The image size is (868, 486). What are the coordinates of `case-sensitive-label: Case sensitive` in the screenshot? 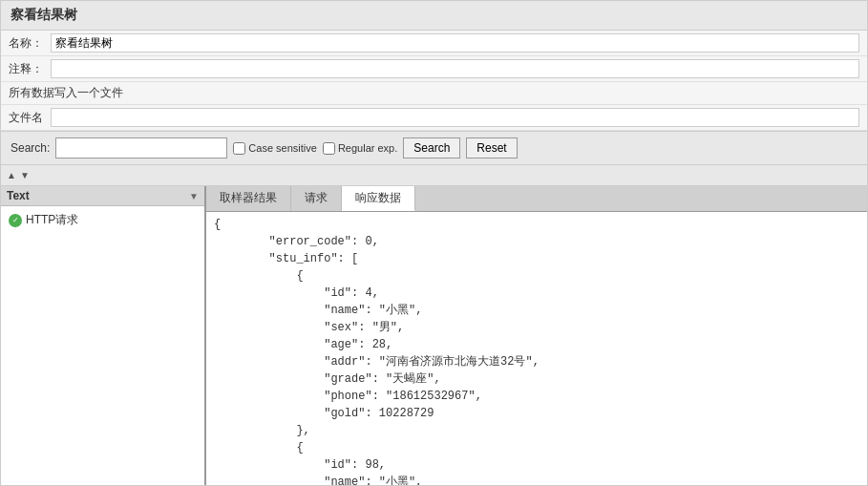 It's located at (283, 148).